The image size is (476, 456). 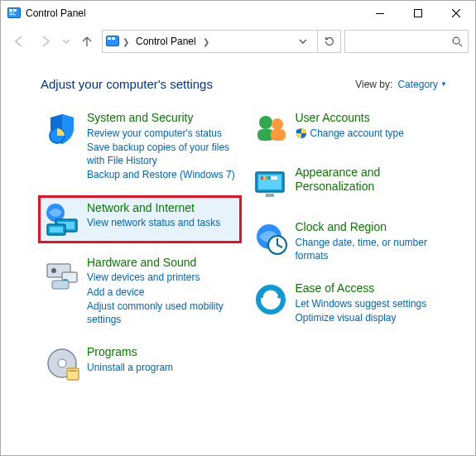 What do you see at coordinates (238, 41) in the screenshot?
I see `toolbar: ❯ Control Panel ❯` at bounding box center [238, 41].